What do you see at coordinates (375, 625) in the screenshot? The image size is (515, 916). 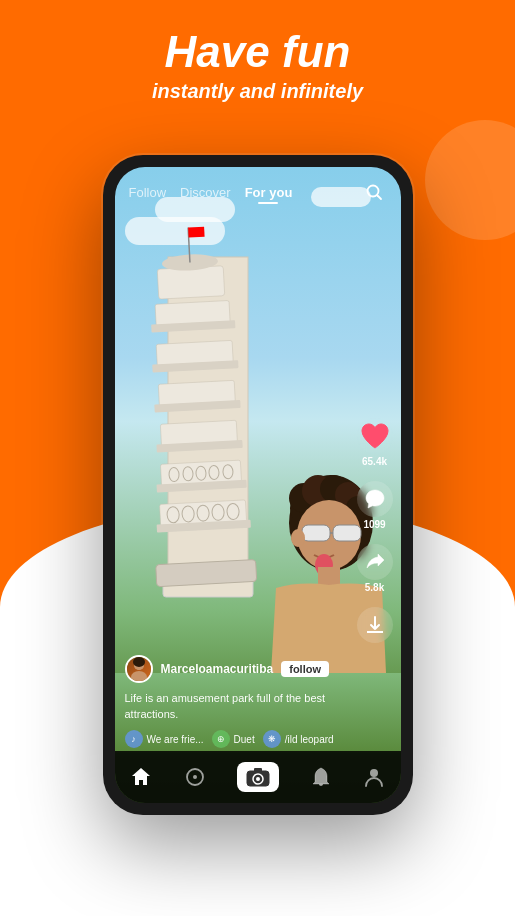 I see `download-action` at bounding box center [375, 625].